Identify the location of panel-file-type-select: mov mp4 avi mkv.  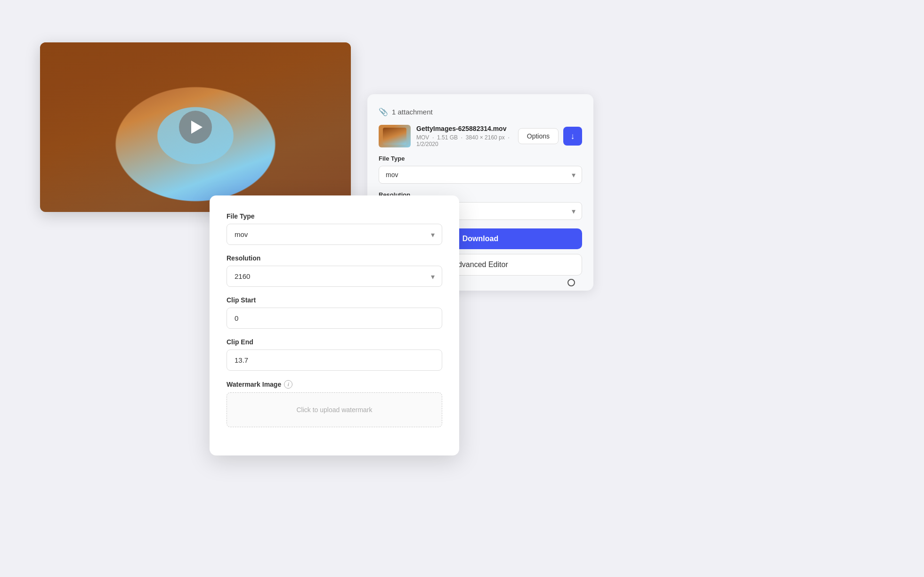
(480, 175).